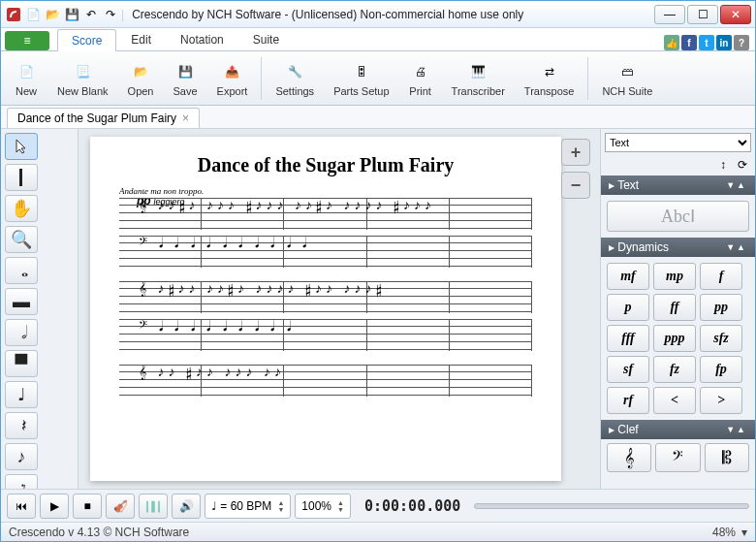  I want to click on quarter-rest-tool: 𝄽, so click(21, 426).